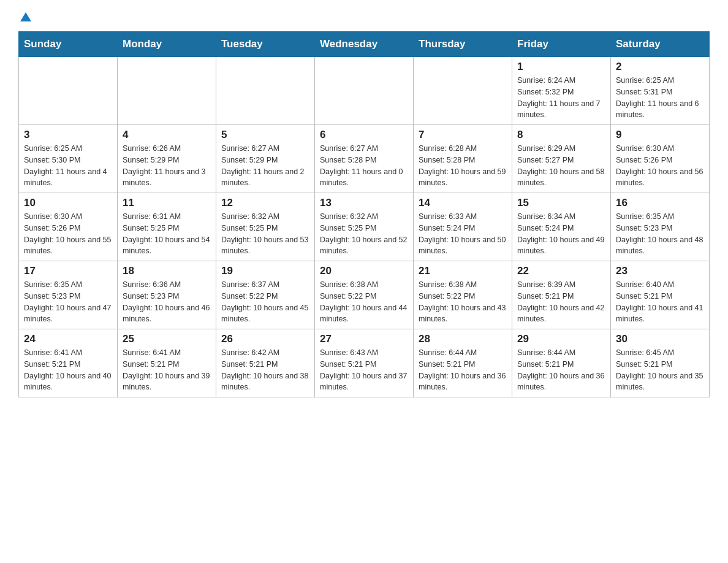 This screenshot has width=728, height=563. Describe the element at coordinates (463, 44) in the screenshot. I see `weekday-header-thursday: Thursday` at that location.